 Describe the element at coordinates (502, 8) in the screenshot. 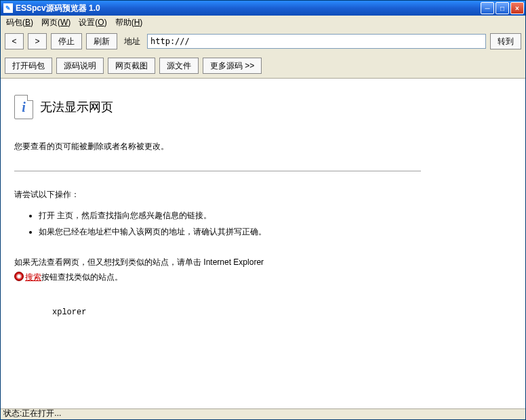

I see `maximize-button: □` at that location.